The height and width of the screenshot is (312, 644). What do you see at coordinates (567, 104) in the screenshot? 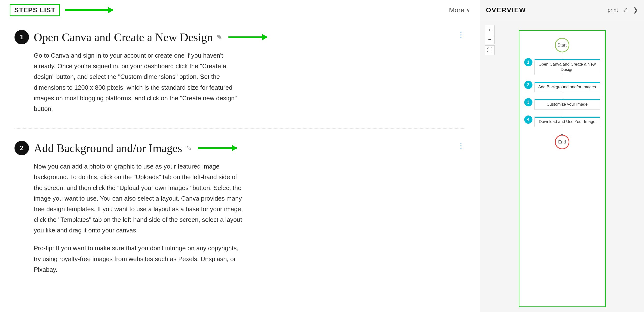
I see `fc-step-3-card: Customize your Image` at bounding box center [567, 104].